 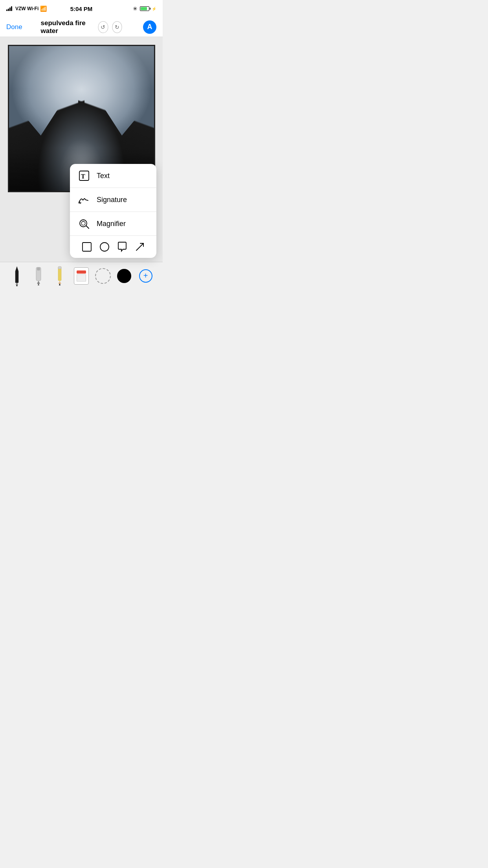 I want to click on square-shape-icon, so click(x=87, y=247).